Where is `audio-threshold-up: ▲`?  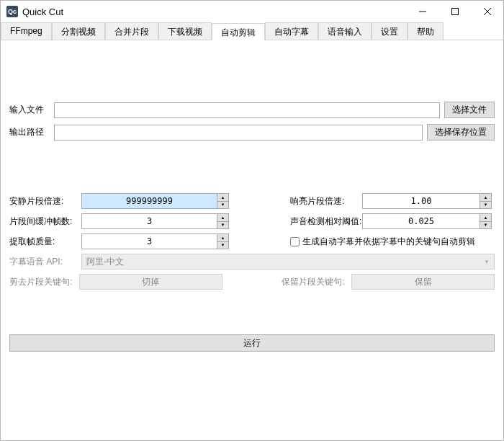
audio-threshold-up: ▲ is located at coordinates (485, 218).